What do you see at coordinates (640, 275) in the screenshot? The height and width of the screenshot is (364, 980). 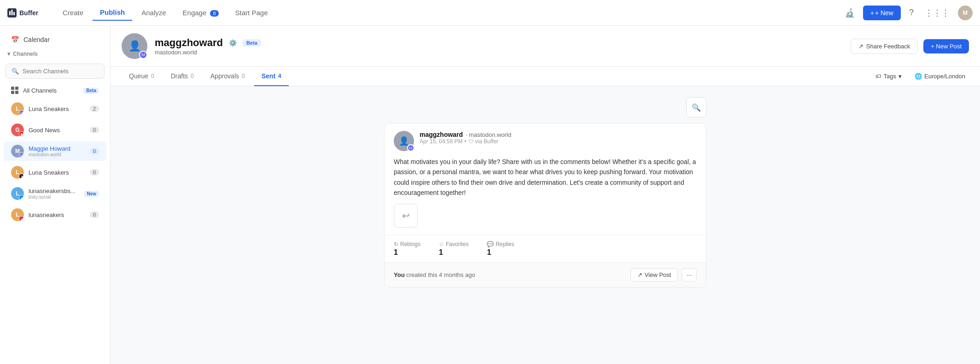 I see `external-link-icon: ↗` at bounding box center [640, 275].